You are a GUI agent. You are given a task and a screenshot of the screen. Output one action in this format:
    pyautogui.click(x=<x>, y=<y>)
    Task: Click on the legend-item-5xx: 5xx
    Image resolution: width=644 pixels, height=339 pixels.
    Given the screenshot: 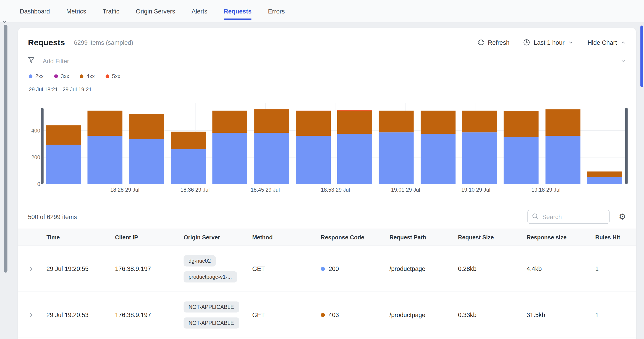 What is the action you would take?
    pyautogui.click(x=113, y=76)
    